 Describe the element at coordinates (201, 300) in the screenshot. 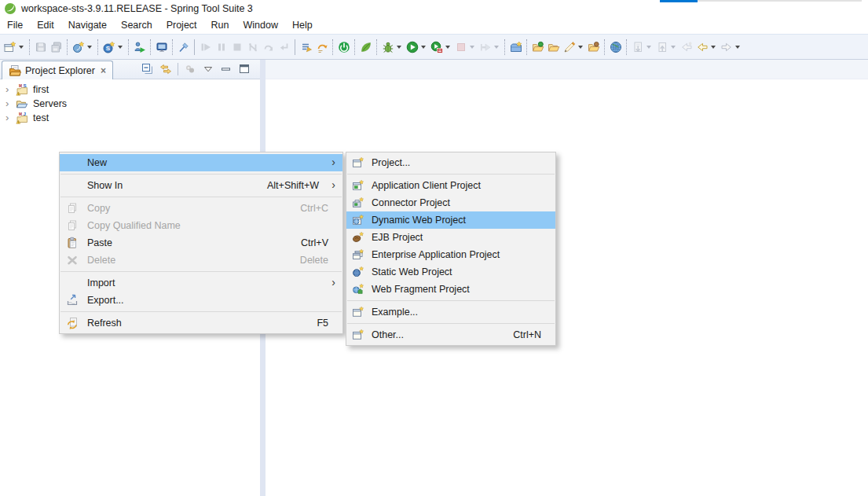

I see `export-menu-item: Export...` at that location.